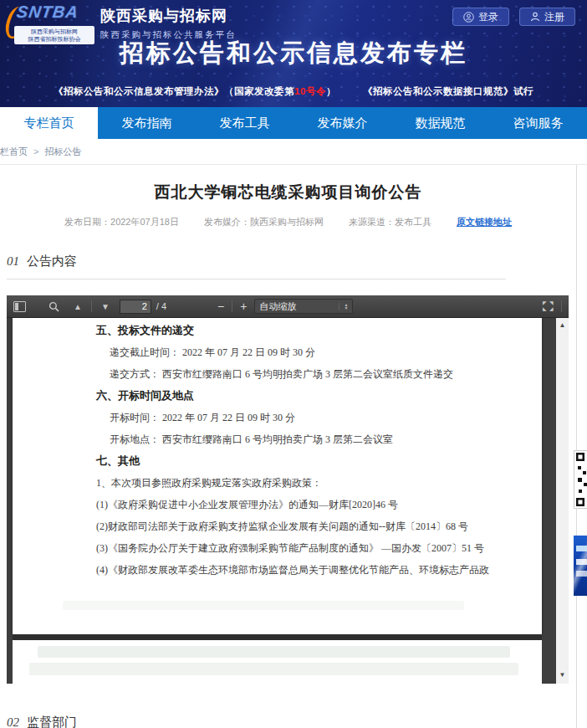 This screenshot has height=728, width=587. What do you see at coordinates (319, 331) in the screenshot?
I see `doc-heading: 五、投标文件的递交` at bounding box center [319, 331].